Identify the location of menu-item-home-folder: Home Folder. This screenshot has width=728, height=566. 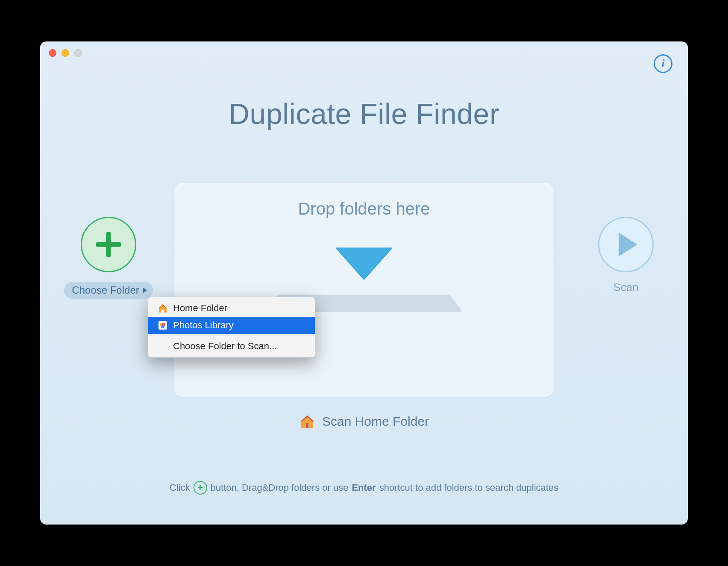
(232, 308).